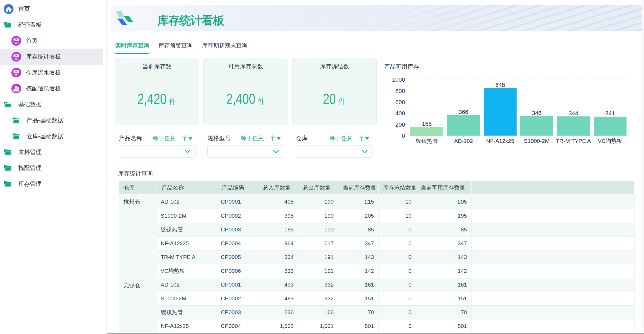  What do you see at coordinates (573, 113) in the screenshot?
I see `svg-text: 344` at bounding box center [573, 113].